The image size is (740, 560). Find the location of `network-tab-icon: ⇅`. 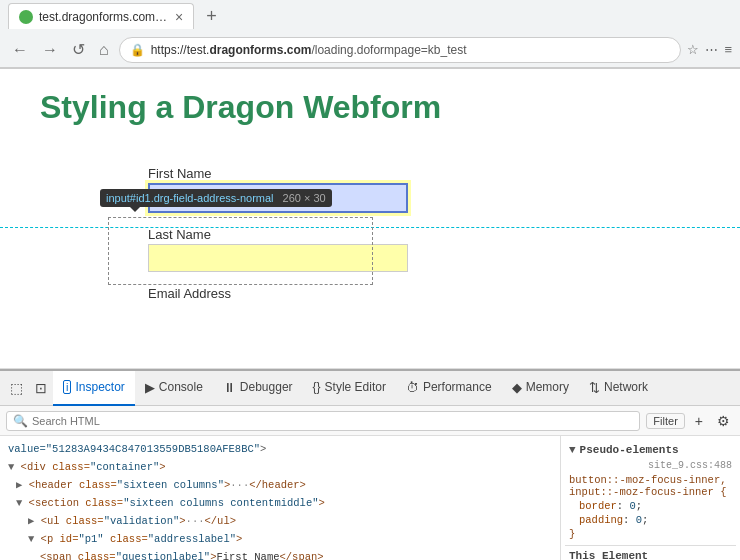

network-tab-icon: ⇅ is located at coordinates (594, 388).